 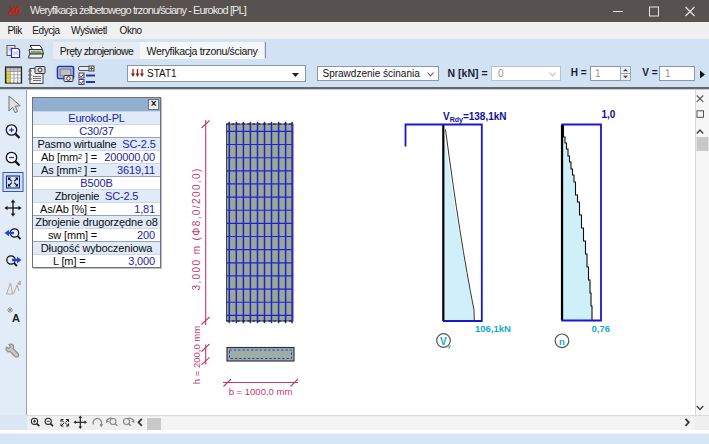 What do you see at coordinates (450, 346) in the screenshot?
I see `svg-text: y` at bounding box center [450, 346].